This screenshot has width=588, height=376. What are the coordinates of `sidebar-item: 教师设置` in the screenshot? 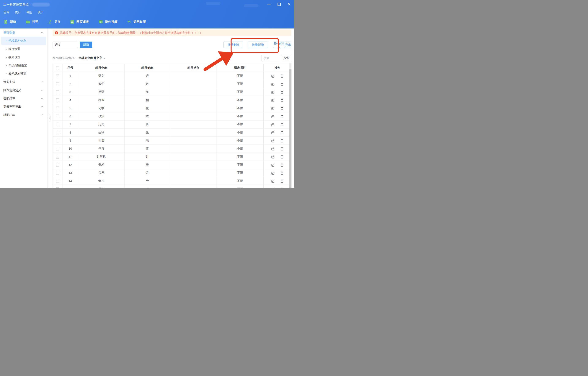 It's located at (24, 57).